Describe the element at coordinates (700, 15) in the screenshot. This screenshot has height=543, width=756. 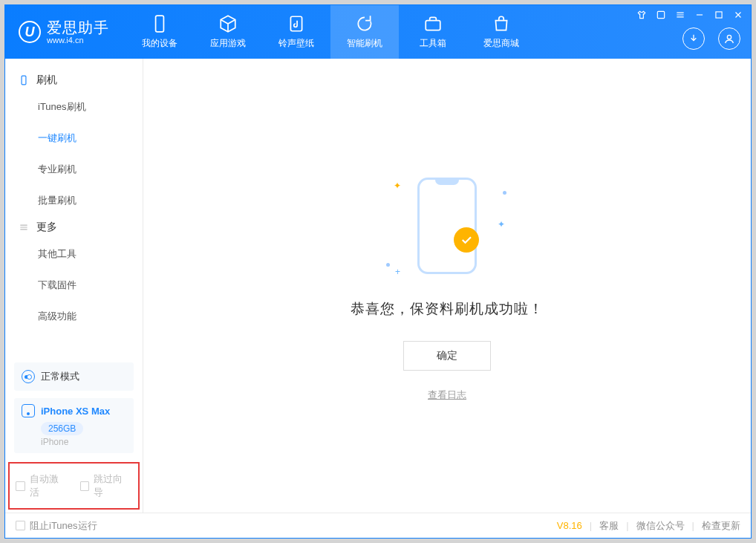
I see `minimize-icon` at that location.